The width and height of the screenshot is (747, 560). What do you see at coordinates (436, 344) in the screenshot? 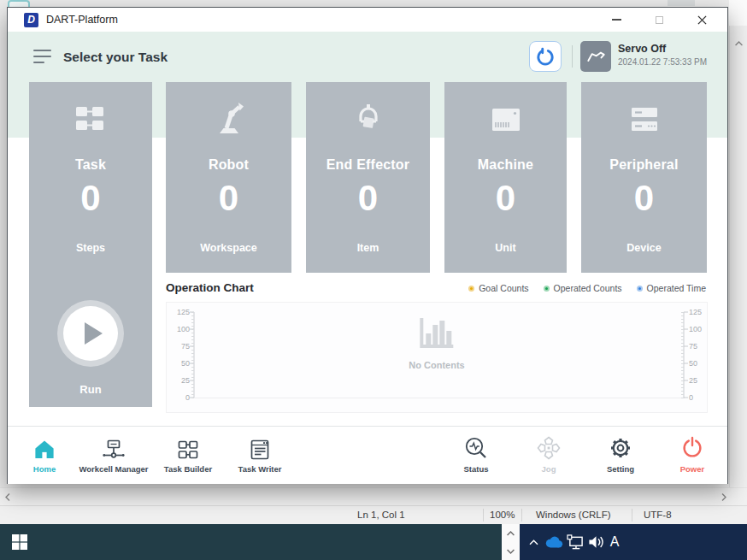
I see `chart-empty-state: No Contents` at bounding box center [436, 344].